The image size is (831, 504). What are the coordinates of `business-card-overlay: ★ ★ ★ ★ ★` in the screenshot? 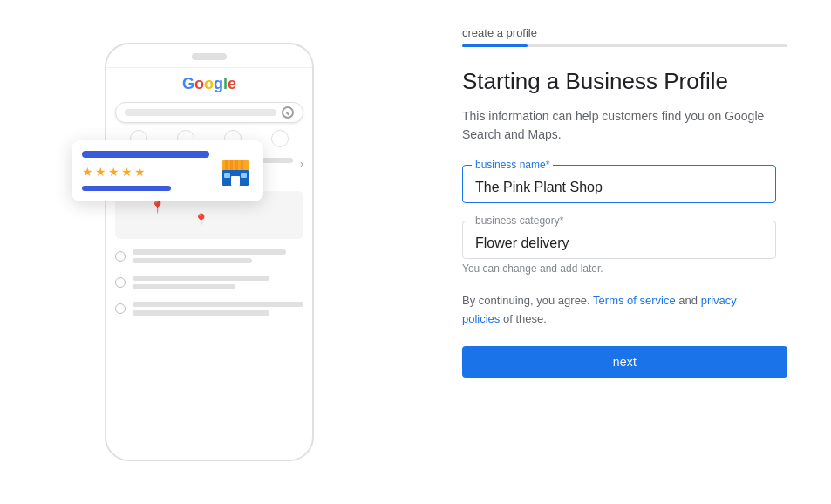 It's located at (167, 171).